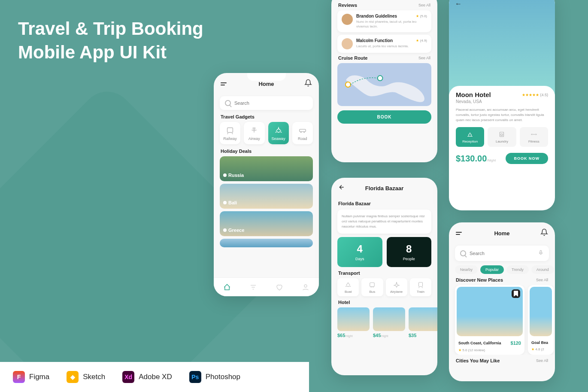 This screenshot has height=392, width=588. What do you see at coordinates (527, 158) in the screenshot?
I see `book-now-button: BOOK NOW` at bounding box center [527, 158].